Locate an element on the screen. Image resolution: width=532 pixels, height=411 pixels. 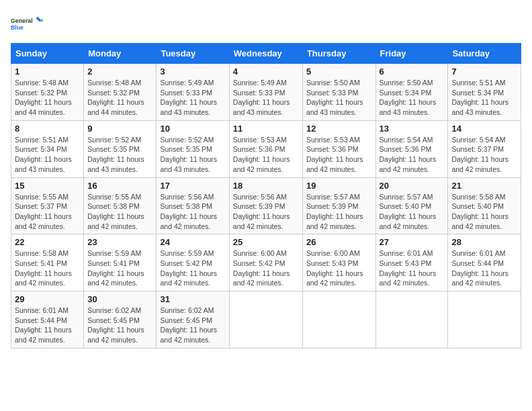
header: General Blue is located at coordinates (266, 24).